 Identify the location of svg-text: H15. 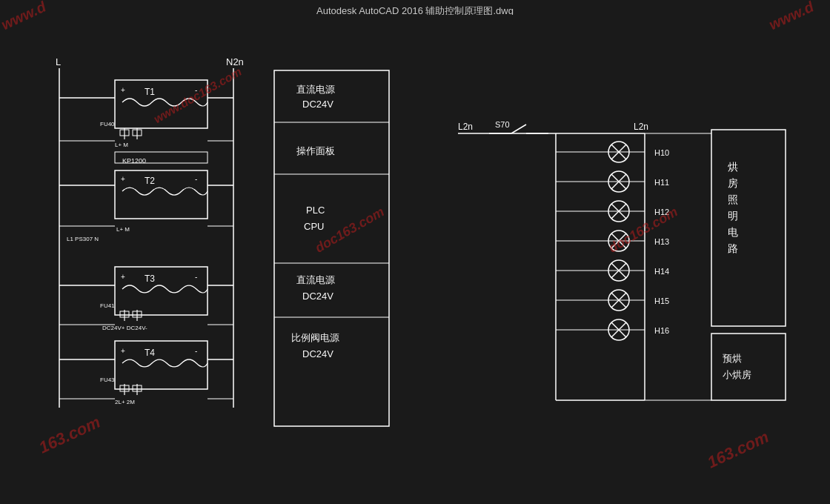
(662, 301).